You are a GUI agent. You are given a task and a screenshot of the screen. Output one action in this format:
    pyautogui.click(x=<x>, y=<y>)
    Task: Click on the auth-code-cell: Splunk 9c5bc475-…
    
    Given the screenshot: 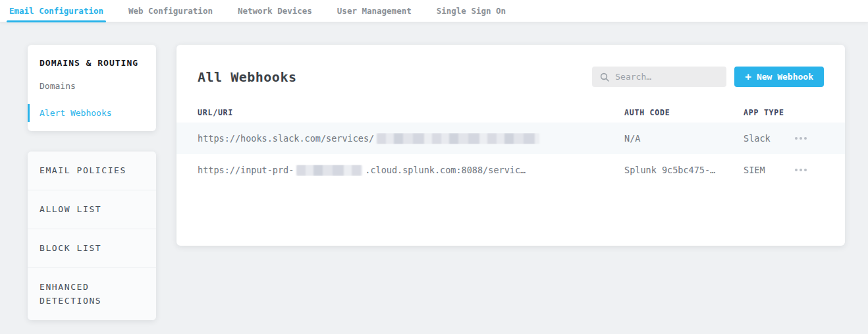 What is the action you would take?
    pyautogui.click(x=684, y=170)
    